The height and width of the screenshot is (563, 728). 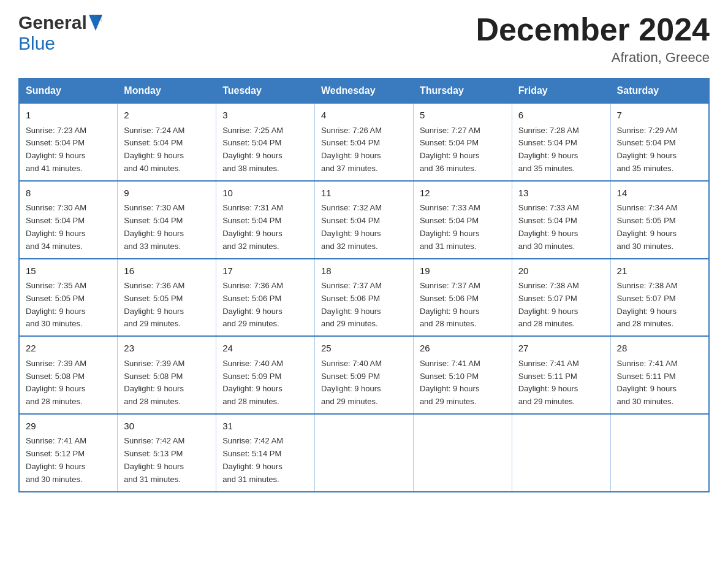 What do you see at coordinates (364, 142) in the screenshot?
I see `calendar-week-row: 1 Sunrise: 7:23 AM Sunset: 5:04 PM Dayli…` at bounding box center [364, 142].